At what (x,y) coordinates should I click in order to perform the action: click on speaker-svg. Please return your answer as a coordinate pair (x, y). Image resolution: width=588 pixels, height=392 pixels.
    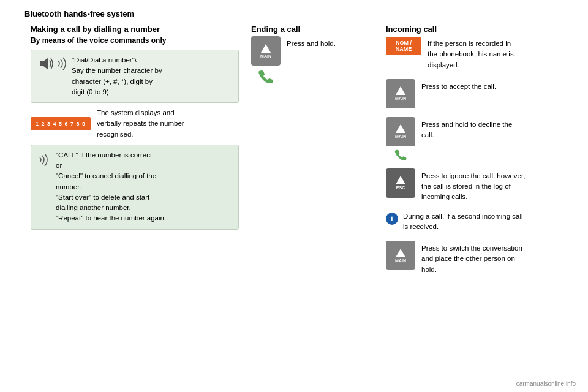
    Looking at the image, I should click on (46, 64).